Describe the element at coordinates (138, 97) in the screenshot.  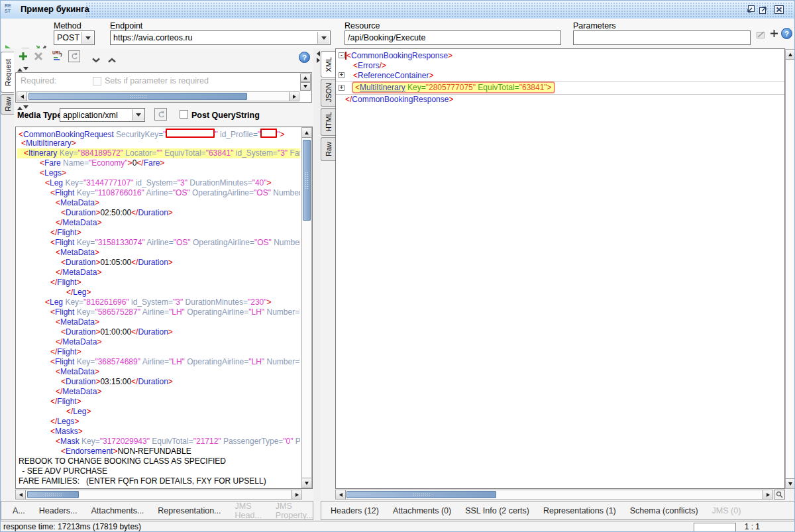
I see `param-hscroll-thumb` at that location.